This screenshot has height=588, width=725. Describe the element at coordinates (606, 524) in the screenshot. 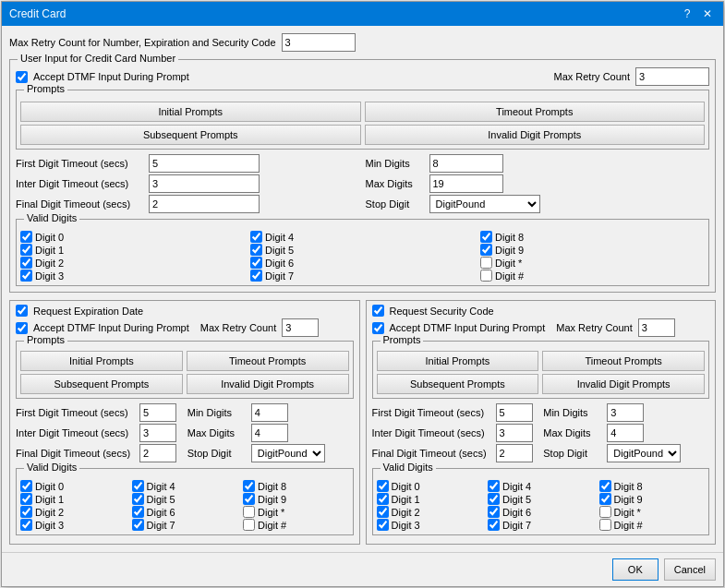

I see `sec-digit-hash-cb` at that location.